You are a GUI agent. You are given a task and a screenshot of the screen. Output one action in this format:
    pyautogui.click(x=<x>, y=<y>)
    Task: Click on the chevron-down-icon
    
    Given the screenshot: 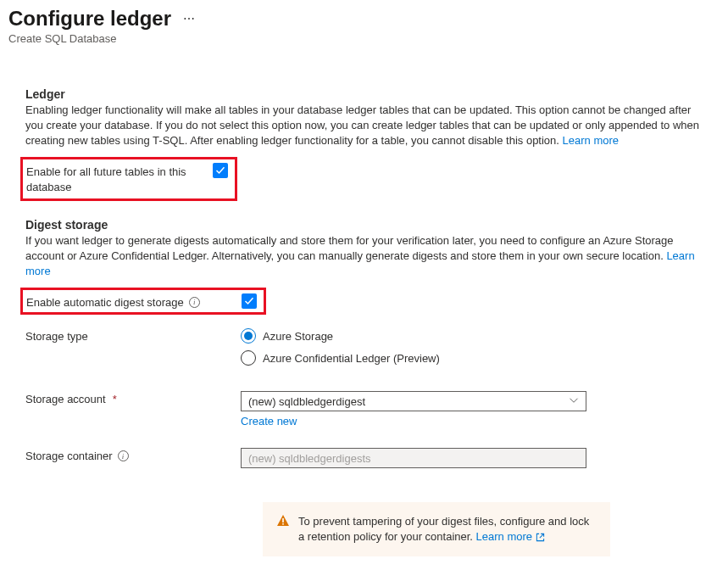 What is the action you would take?
    pyautogui.click(x=574, y=402)
    